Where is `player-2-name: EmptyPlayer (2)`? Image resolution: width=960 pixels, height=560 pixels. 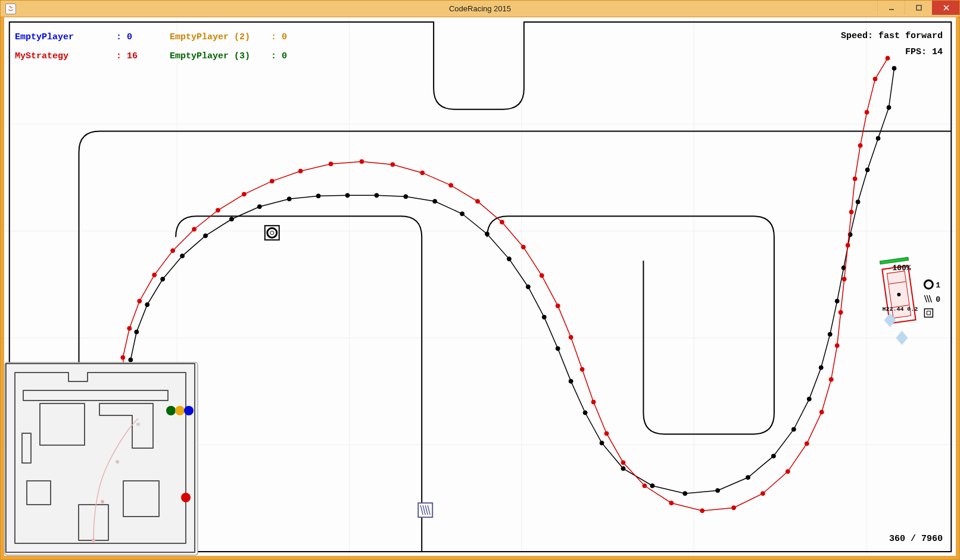 player-2-name: EmptyPlayer (2) is located at coordinates (220, 37).